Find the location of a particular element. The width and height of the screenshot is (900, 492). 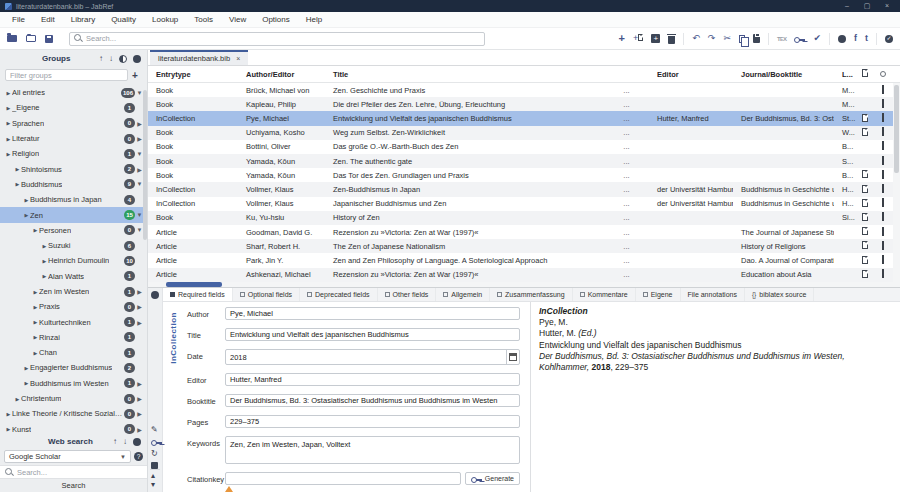

group-item-zen: ▶Zen15▼ is located at coordinates (74, 214).